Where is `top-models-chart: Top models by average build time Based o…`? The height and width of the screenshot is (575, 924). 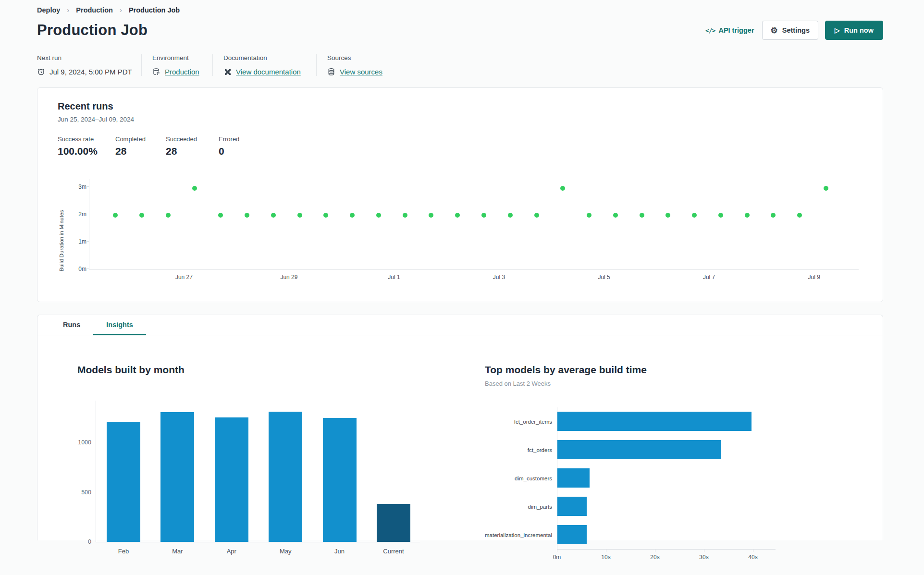
top-models-chart: Top models by average build time Based o… is located at coordinates (684, 464).